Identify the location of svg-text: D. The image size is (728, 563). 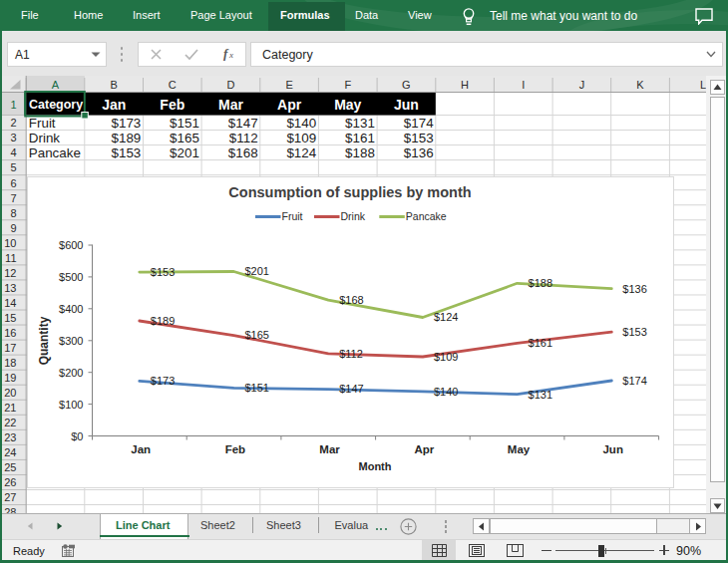
(231, 85).